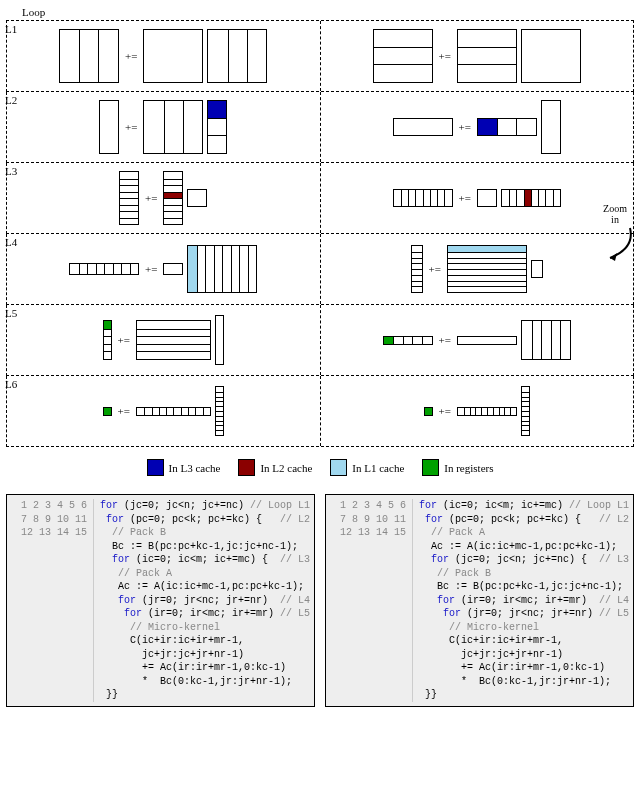  What do you see at coordinates (131, 56) in the screenshot?
I see `plus-eq: +=` at bounding box center [131, 56].